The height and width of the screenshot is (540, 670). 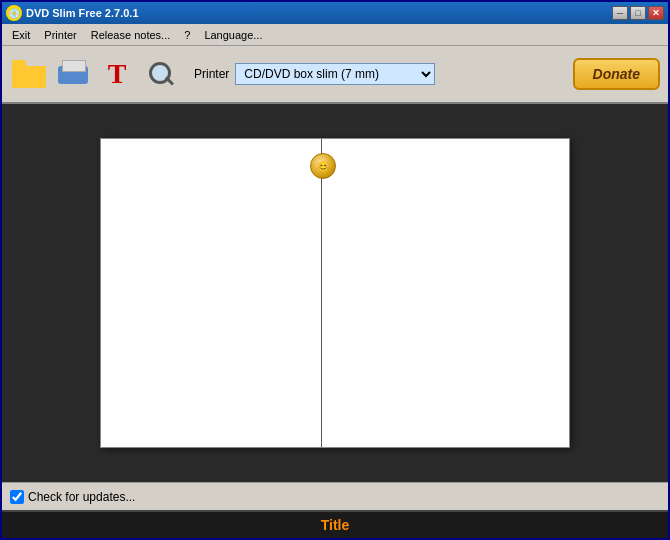 What do you see at coordinates (335, 74) in the screenshot?
I see `printer-select: CD/DVD box slim (7 mm) CD/DVD box normal…` at bounding box center [335, 74].